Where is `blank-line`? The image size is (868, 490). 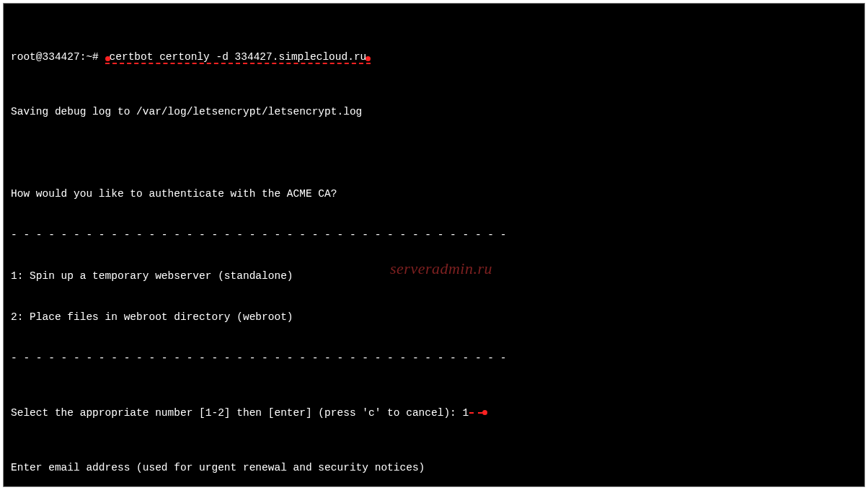 blank-line is located at coordinates (434, 153).